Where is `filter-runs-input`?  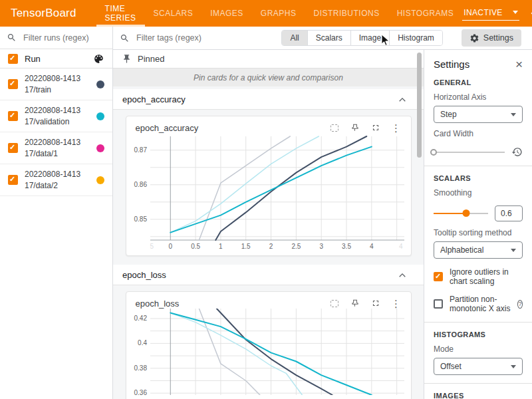
filter-runs-input is located at coordinates (64, 38).